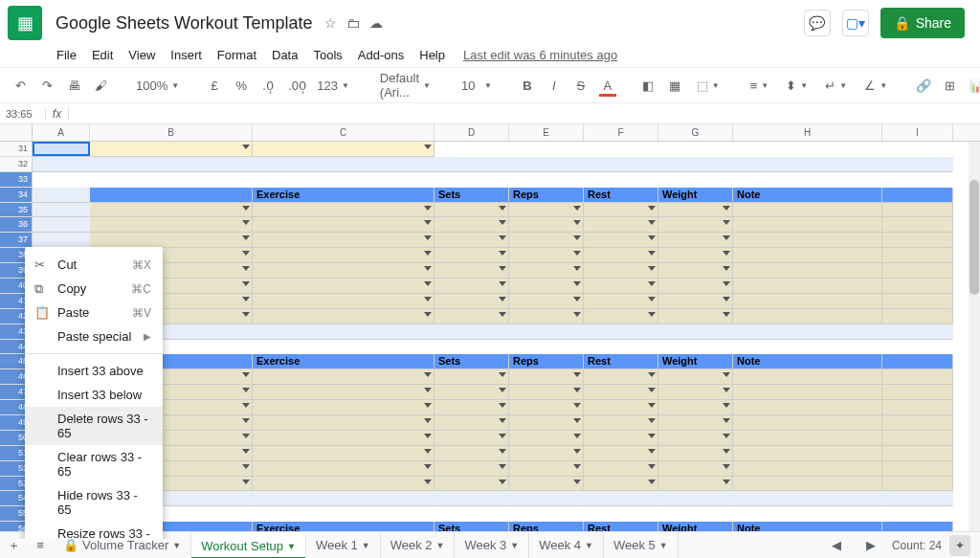 The height and width of the screenshot is (558, 980). Describe the element at coordinates (949, 86) in the screenshot. I see `comment-button: ⊞` at that location.